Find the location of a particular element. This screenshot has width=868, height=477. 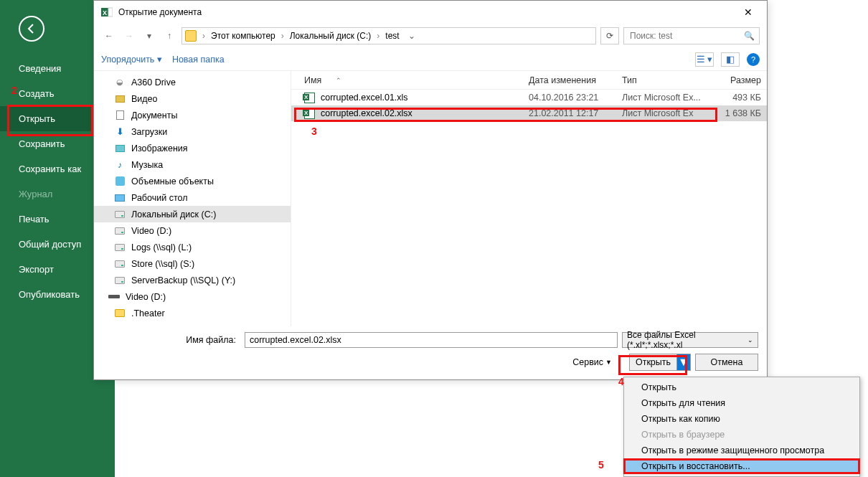

dropdown-item: Открыть в режиме защищенного просмотра is located at coordinates (742, 450).